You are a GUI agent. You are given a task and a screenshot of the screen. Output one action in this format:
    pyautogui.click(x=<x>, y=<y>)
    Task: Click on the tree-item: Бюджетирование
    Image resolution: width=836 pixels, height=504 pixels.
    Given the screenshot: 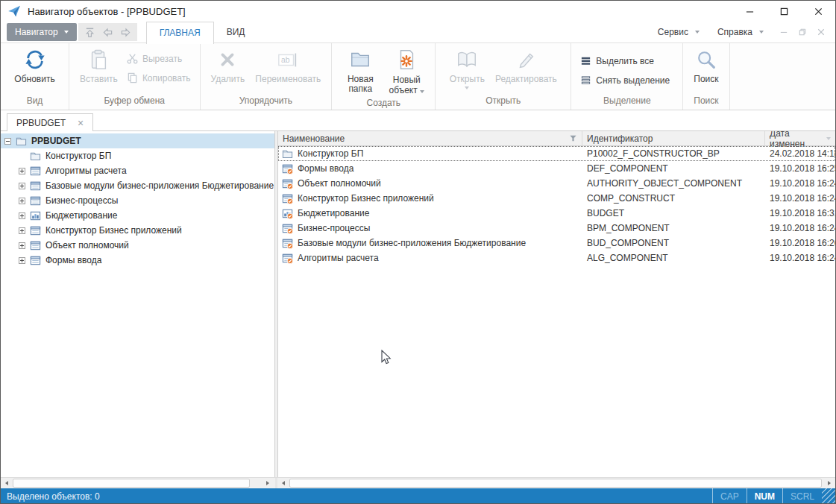 What is the action you would take?
    pyautogui.click(x=137, y=215)
    